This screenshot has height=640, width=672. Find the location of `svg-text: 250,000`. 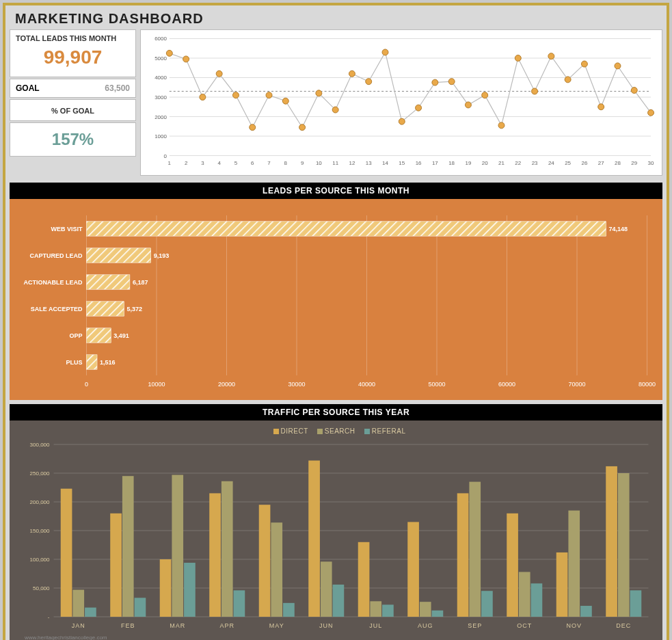

svg-text: 250,000 is located at coordinates (40, 473).